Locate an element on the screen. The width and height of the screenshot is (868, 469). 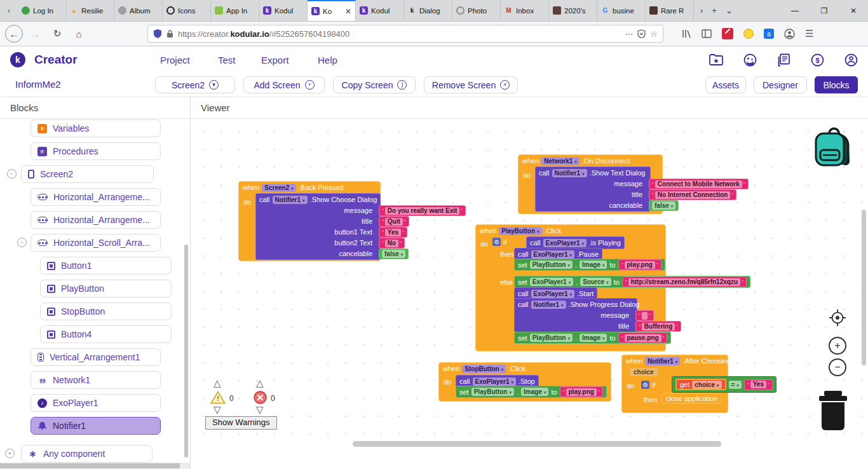
expand-icon: + is located at coordinates (10, 454).